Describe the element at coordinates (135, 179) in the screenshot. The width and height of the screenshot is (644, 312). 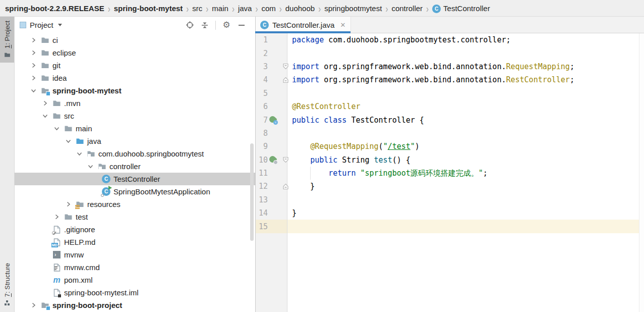
I see `tree-item-testcontroller: CTestController` at that location.